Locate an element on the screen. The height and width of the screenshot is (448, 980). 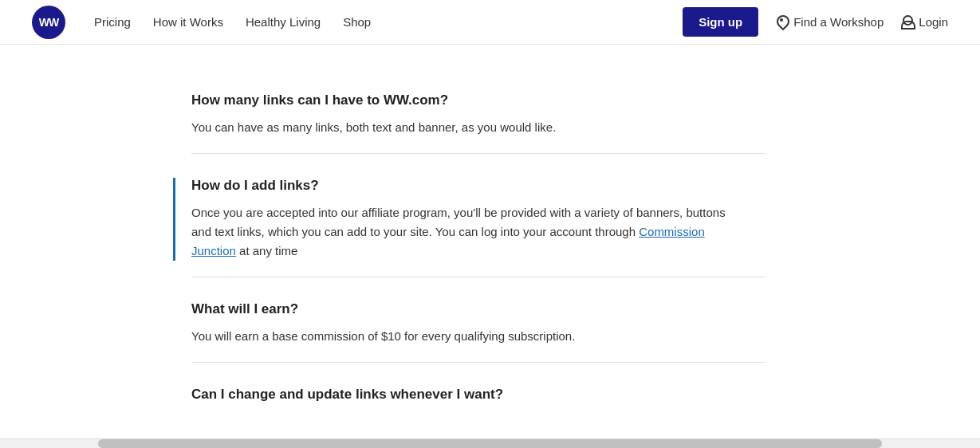
nav-healthy-living: Healthy Living is located at coordinates (283, 22).